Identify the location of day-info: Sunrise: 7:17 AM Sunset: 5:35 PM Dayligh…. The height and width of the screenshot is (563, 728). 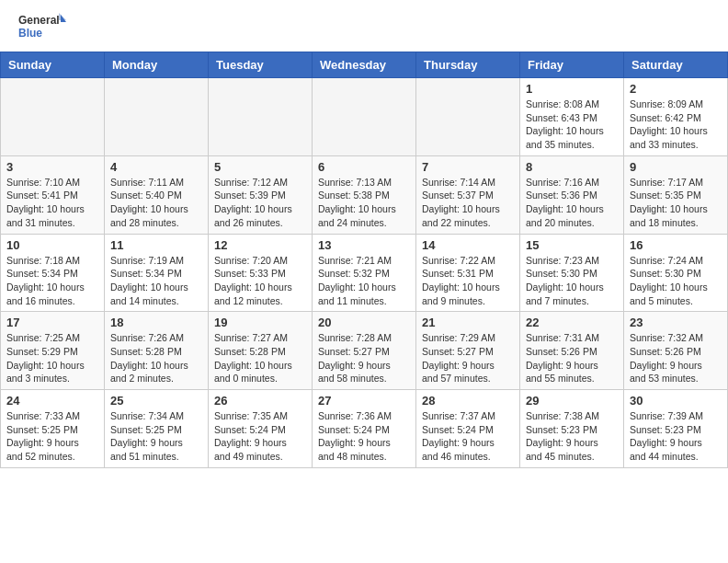
(676, 202).